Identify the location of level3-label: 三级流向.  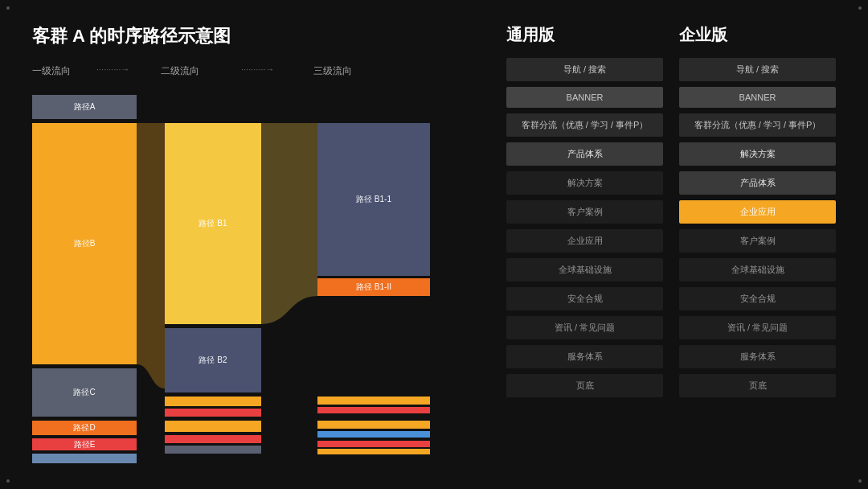
(333, 71).